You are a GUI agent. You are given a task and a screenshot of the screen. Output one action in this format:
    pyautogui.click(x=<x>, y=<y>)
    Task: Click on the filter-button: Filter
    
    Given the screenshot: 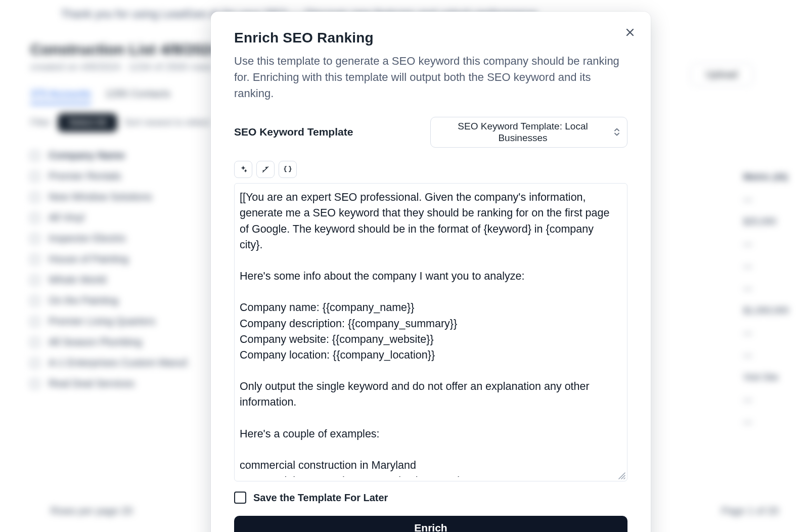 What is the action you would take?
    pyautogui.click(x=40, y=122)
    